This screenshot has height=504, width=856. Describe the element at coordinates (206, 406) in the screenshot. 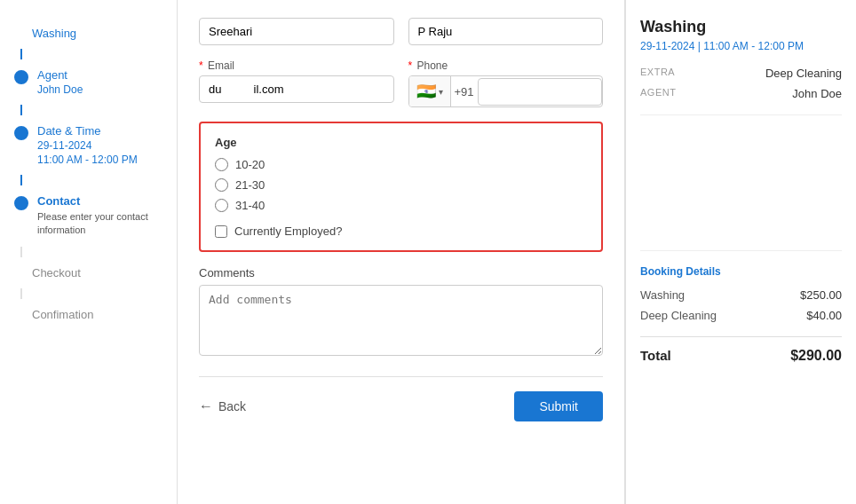

I see `back-arrow-icon: ←` at that location.